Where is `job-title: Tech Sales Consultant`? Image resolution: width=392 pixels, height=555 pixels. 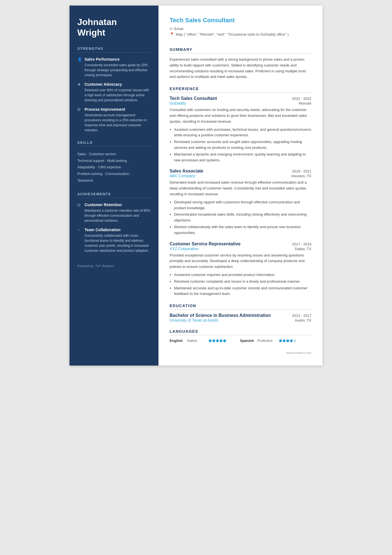 job-title: Tech Sales Consultant is located at coordinates (240, 20).